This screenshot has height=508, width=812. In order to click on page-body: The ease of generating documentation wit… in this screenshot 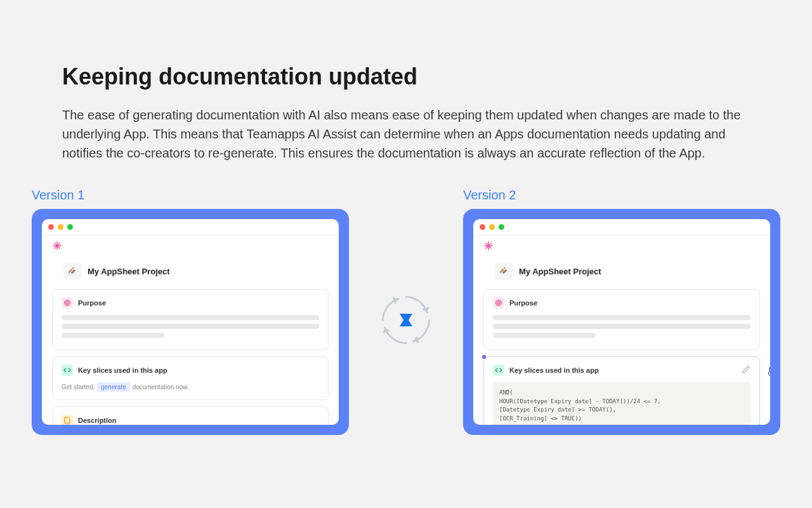, I will do `click(406, 134)`.